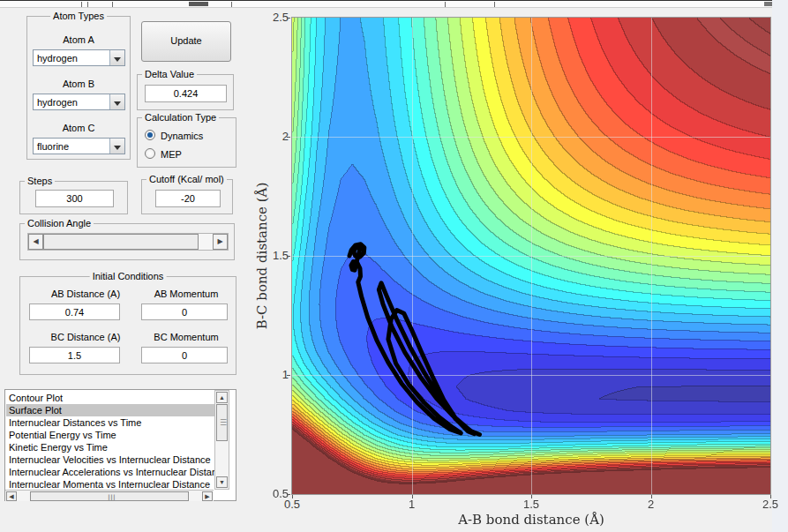 The image size is (788, 532). What do you see at coordinates (184, 355) in the screenshot?
I see `bc-momentum-field` at bounding box center [184, 355].